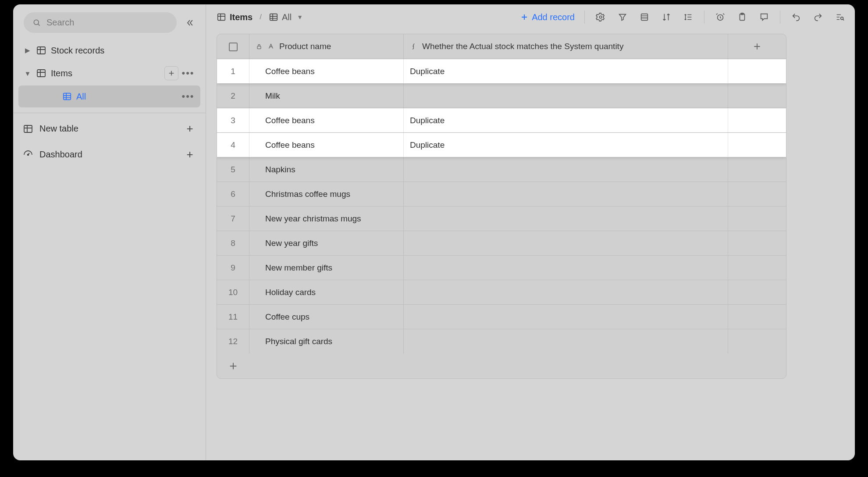 The height and width of the screenshot is (477, 868). I want to click on settings-button, so click(601, 17).